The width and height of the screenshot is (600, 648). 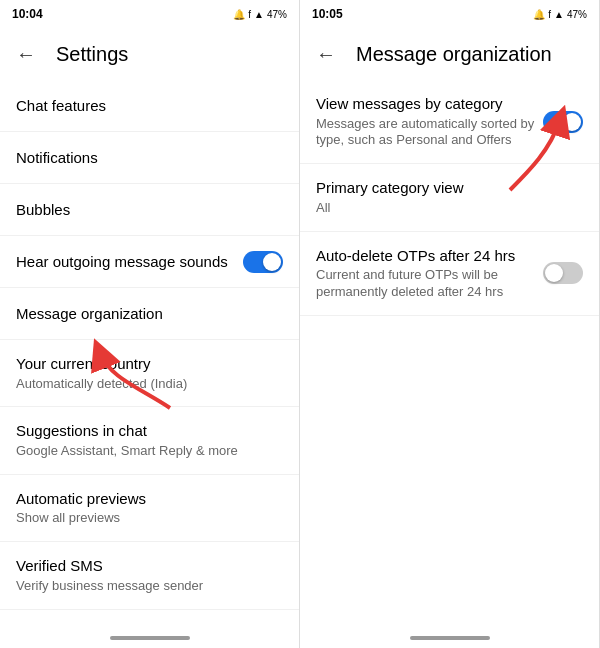 What do you see at coordinates (150, 210) in the screenshot?
I see `settings-item-bubbles: Bubbles` at bounding box center [150, 210].